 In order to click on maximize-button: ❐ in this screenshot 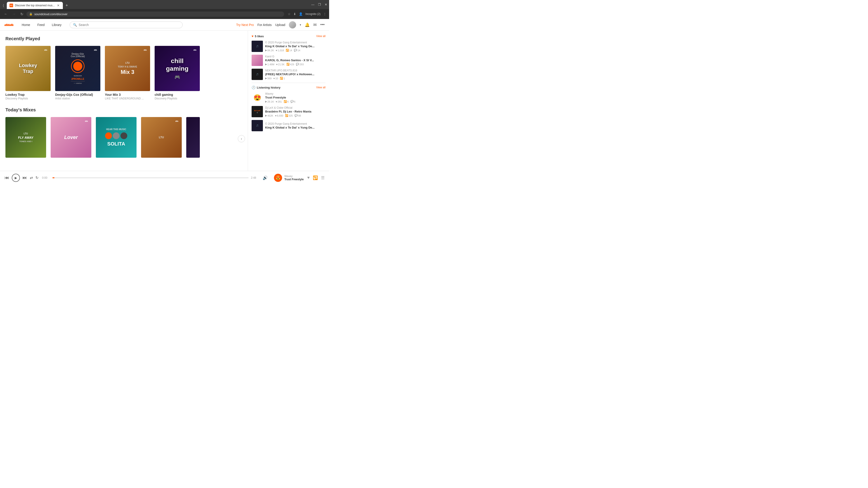, I will do `click(319, 5)`.